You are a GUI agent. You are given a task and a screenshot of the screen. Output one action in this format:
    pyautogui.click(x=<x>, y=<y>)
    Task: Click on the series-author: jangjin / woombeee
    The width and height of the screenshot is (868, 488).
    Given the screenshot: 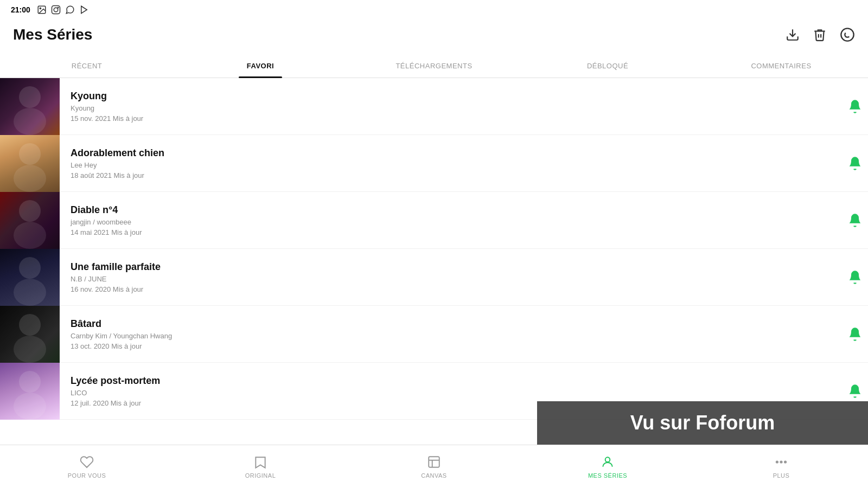 What is the action you would take?
    pyautogui.click(x=451, y=222)
    